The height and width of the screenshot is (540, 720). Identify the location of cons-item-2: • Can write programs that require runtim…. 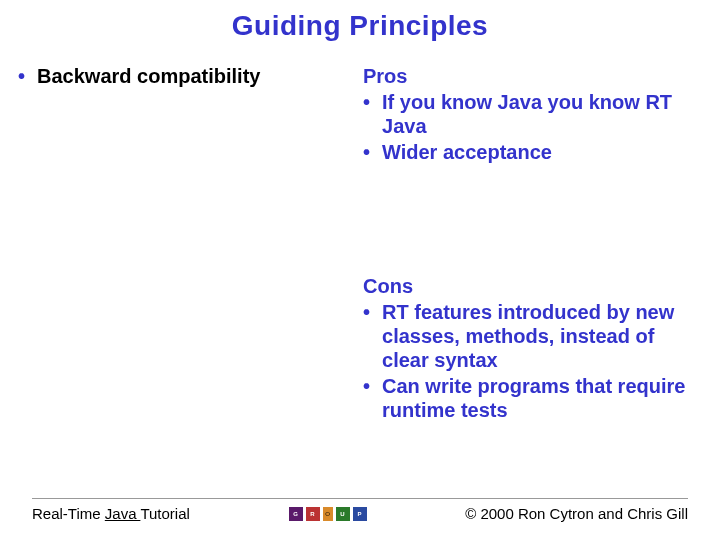
(532, 398).